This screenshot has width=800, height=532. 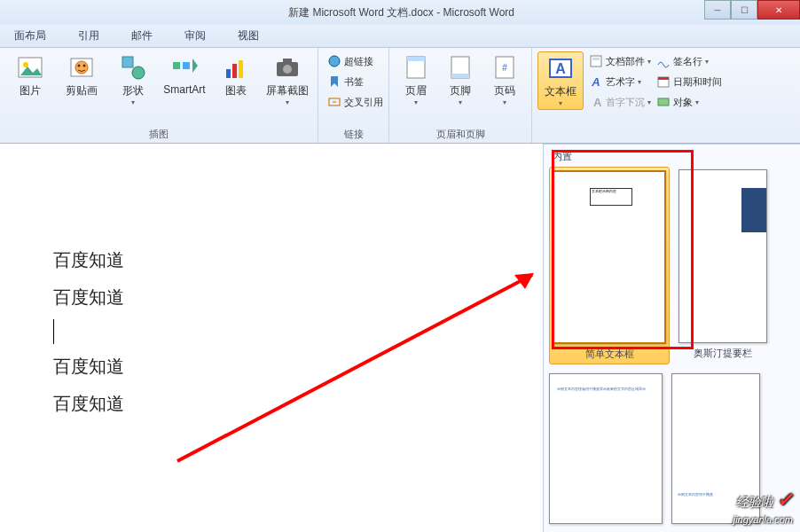 I want to click on group-text: A 文本框▾ 文档部件 ▾ A艺术字 ▾ A首字下沉 ▾ 签名行 ▾ 日期和时间…, so click(x=630, y=96).